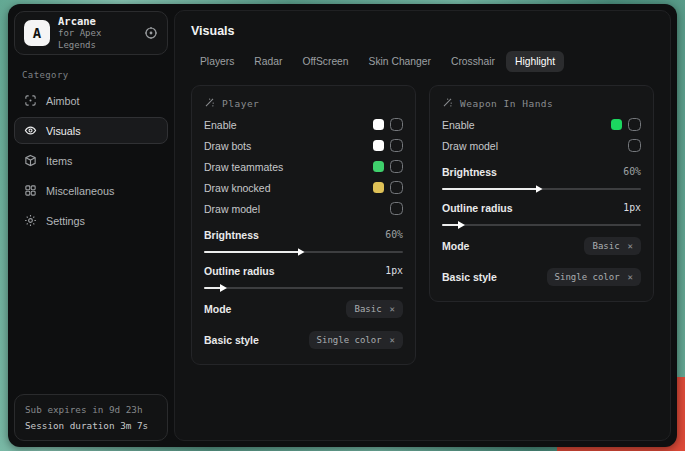 The width and height of the screenshot is (685, 451). I want to click on sidebar-item-label: Visuals, so click(64, 131).